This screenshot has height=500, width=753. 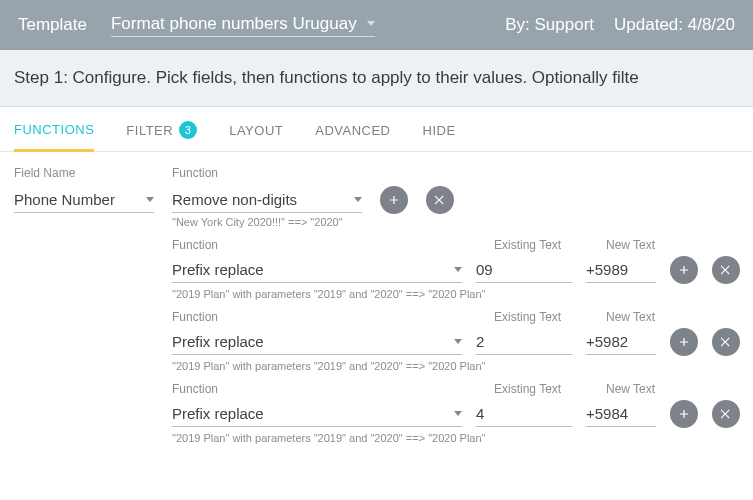 What do you see at coordinates (456, 222) in the screenshot?
I see `function-hint-0: "New York City 2020!!!" ==> "2020"` at bounding box center [456, 222].